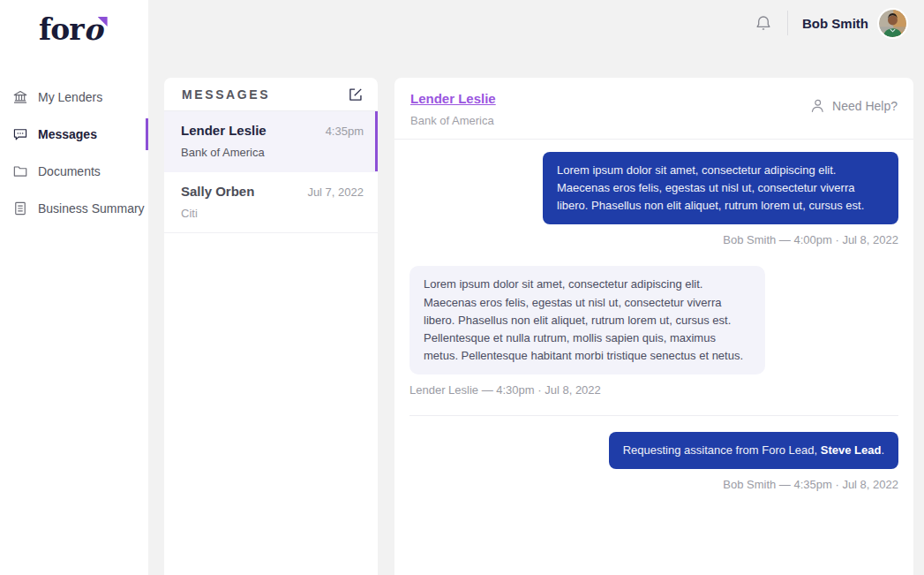 The height and width of the screenshot is (575, 924). I want to click on messages-panel-header: MESSAGES, so click(271, 95).